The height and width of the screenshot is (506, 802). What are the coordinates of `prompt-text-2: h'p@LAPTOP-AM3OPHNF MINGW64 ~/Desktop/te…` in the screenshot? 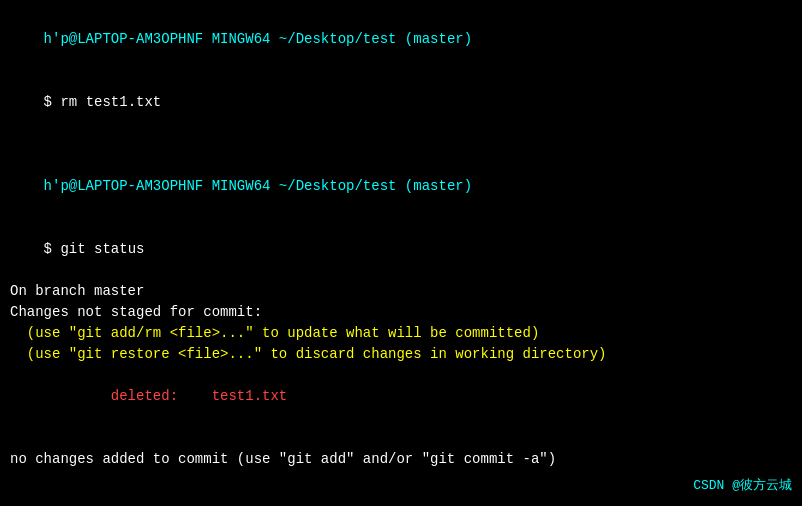 It's located at (258, 186).